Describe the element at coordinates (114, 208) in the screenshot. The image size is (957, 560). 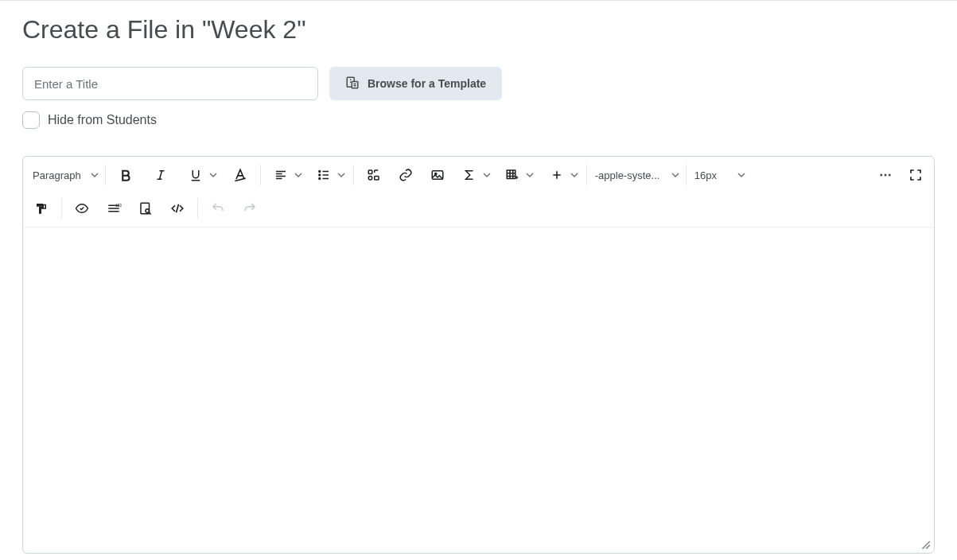
I see `word-count-button: 123` at that location.